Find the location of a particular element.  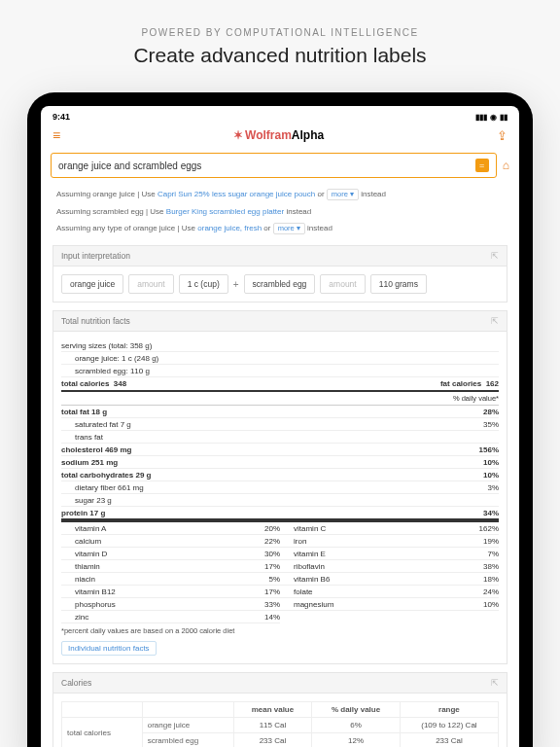

assumption-link: Capri Sun 25% less sugar orange juice po… is located at coordinates (236, 195).